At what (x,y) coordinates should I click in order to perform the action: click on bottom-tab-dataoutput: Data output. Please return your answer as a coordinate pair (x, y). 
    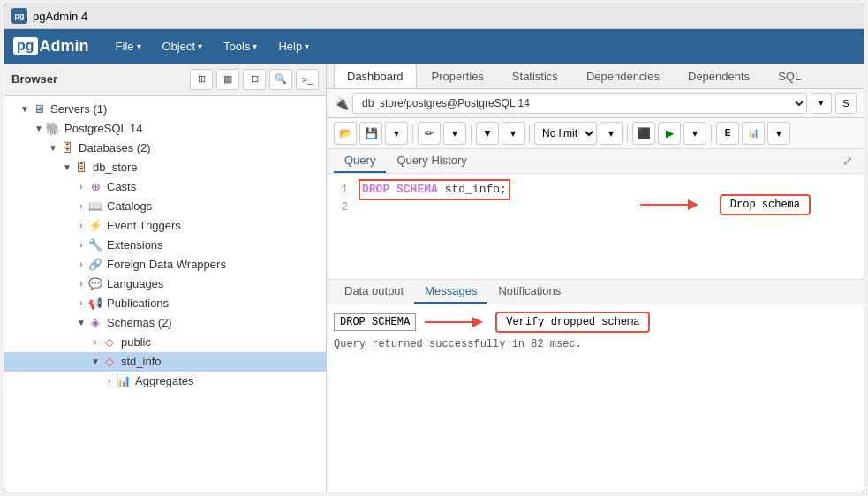
    Looking at the image, I should click on (374, 291).